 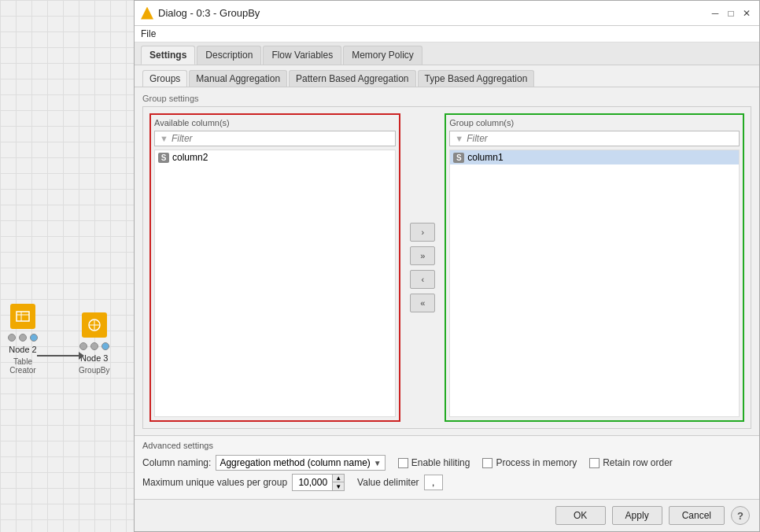 What do you see at coordinates (275, 123) in the screenshot?
I see `available-columns-title: Available column(s)` at bounding box center [275, 123].